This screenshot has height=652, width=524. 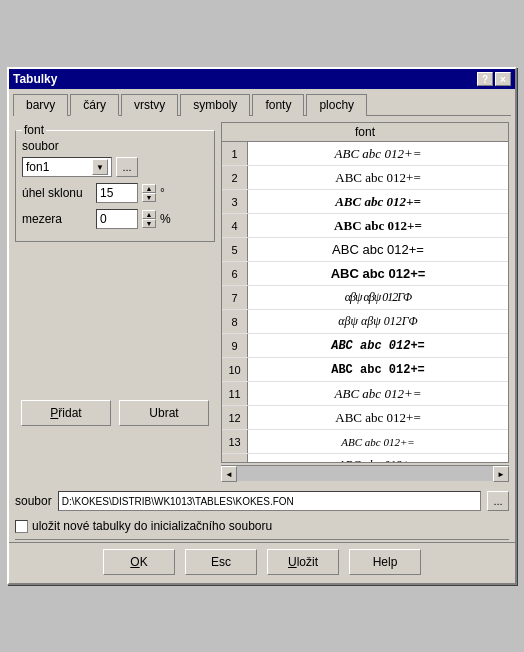 What do you see at coordinates (115, 186) in the screenshot?
I see `font-group: font soubor fon1 ▼ ... úhel sklon` at bounding box center [115, 186].